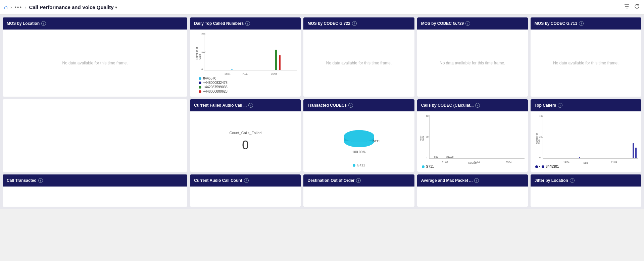  What do you see at coordinates (473, 63) in the screenshot?
I see `mos-729-no-data: No data available for this time frame.` at bounding box center [473, 63].